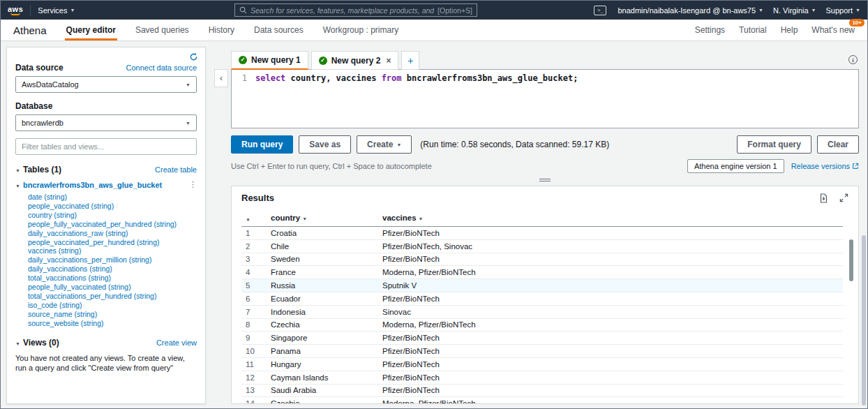 The width and height of the screenshot is (868, 409). Describe the element at coordinates (542, 364) in the screenshot. I see `result-row: 11 Hungary Pfizer/BioNTech` at that location.